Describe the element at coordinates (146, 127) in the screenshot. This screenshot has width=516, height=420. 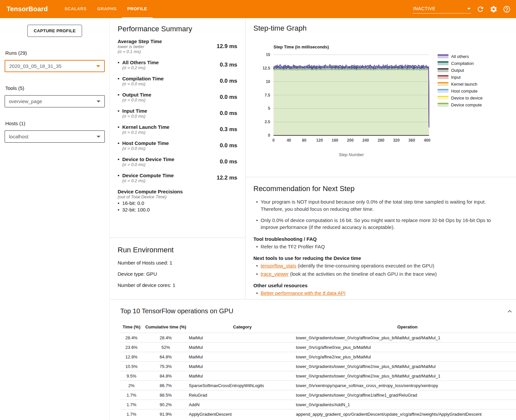
I see `metric-name: Kernel Launch Time` at that location.